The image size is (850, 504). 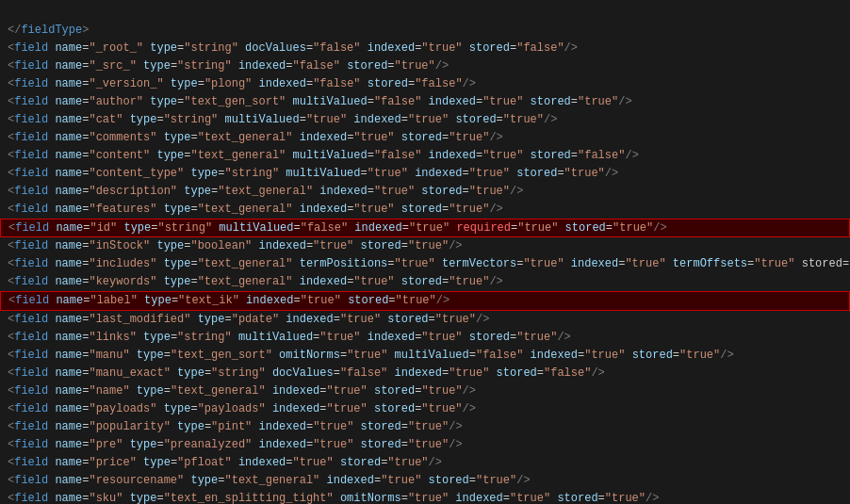 I want to click on code-line: </fieldType>, so click(x=425, y=30).